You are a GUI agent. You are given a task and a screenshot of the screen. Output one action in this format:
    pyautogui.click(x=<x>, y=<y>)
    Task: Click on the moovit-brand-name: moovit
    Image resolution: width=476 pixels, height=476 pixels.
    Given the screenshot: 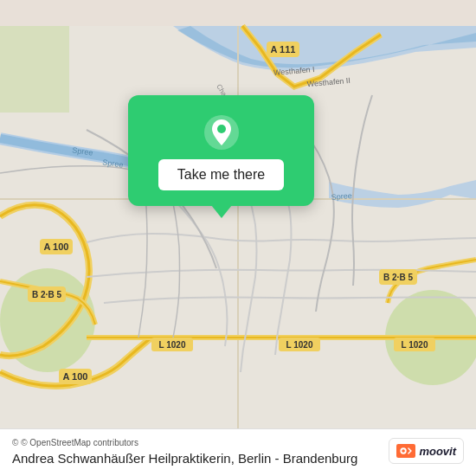 What is the action you would take?
    pyautogui.click(x=438, y=452)
    